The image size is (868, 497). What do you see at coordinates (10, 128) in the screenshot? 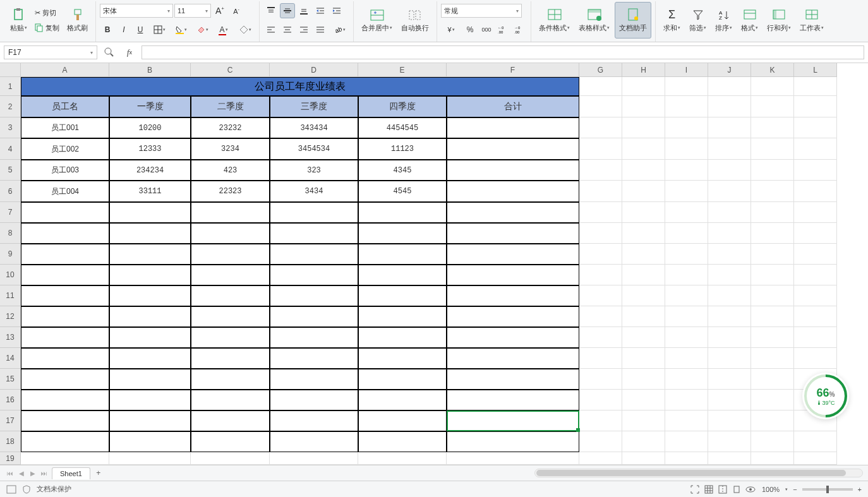
I see `row-header: 3` at bounding box center [10, 128].